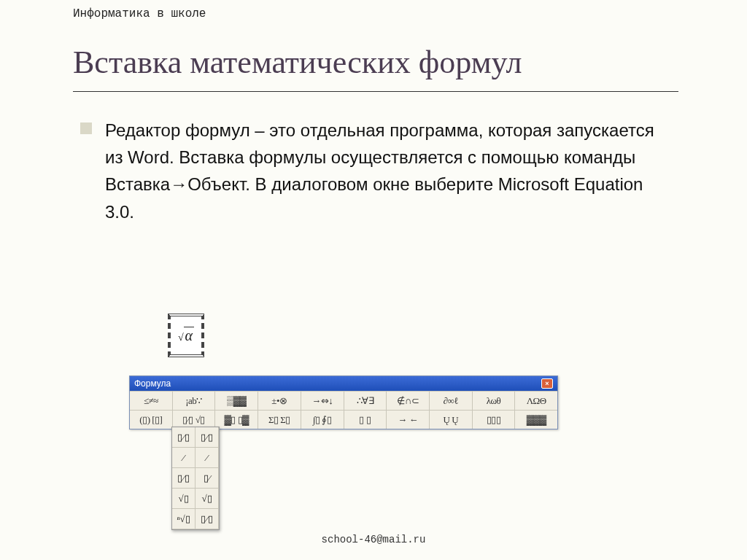 Image resolution: width=747 pixels, height=560 pixels. I want to click on dropdown-template-button: ▯⁄, so click(207, 478).